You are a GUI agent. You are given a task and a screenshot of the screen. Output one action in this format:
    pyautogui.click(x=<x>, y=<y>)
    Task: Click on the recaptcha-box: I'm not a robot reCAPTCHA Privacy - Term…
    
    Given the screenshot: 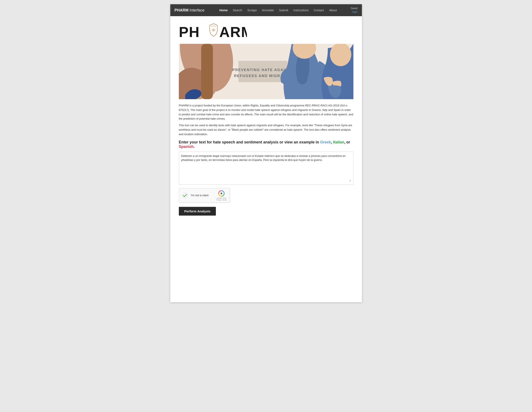 What is the action you would take?
    pyautogui.click(x=204, y=195)
    